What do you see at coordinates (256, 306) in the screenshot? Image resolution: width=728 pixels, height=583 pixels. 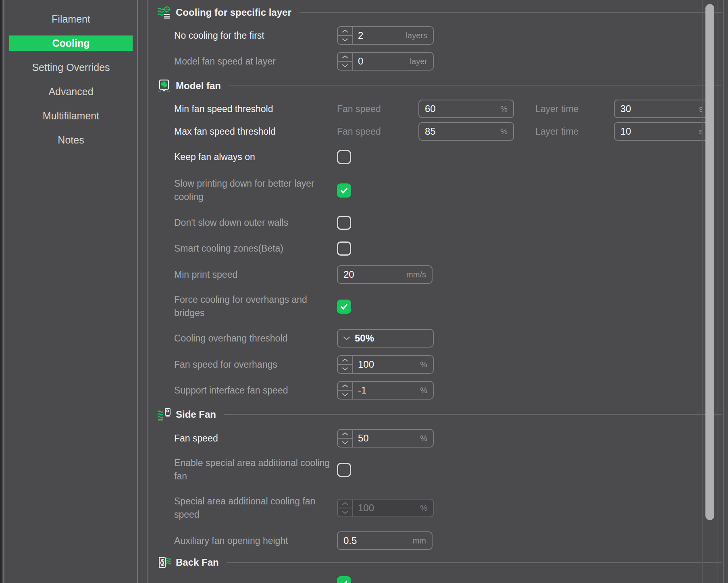 I see `setting-label: Force cooling for overhangs and bridges` at bounding box center [256, 306].